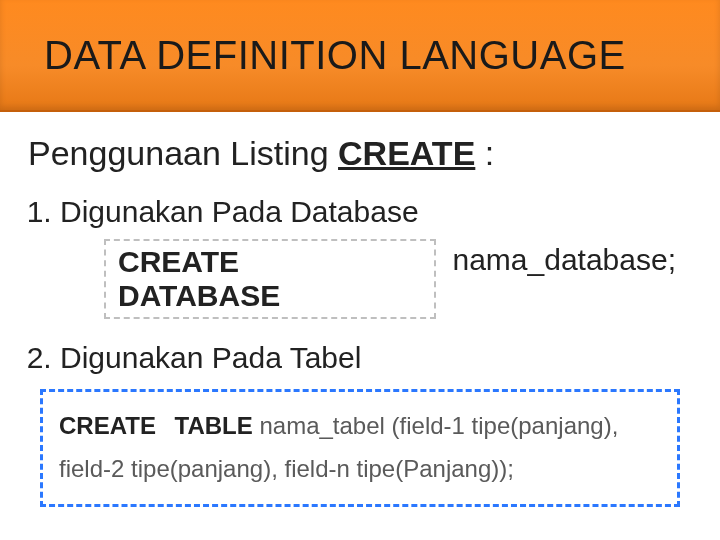 The image size is (720, 540). What do you see at coordinates (156, 426) in the screenshot?
I see `syntax-keyword: CREATE TABLE` at bounding box center [156, 426].